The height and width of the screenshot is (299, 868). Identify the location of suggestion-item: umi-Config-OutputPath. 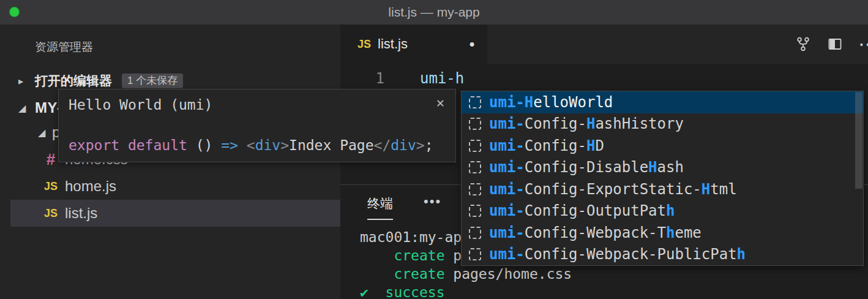
(662, 211).